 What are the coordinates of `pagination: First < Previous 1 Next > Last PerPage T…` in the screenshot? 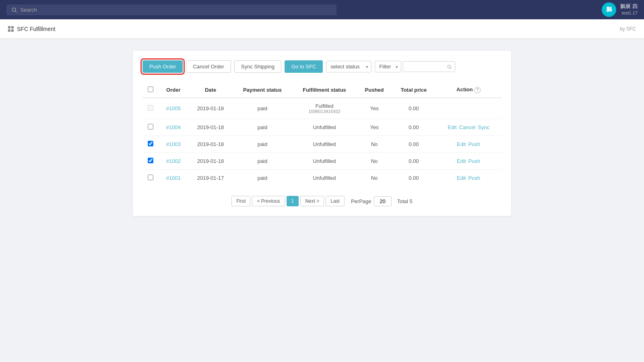 It's located at (322, 201).